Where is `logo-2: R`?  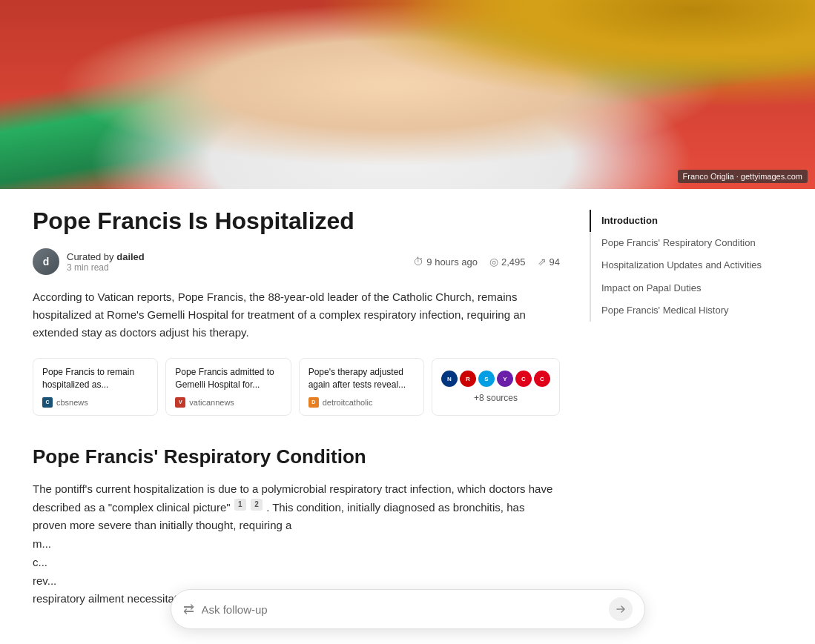 logo-2: R is located at coordinates (468, 379).